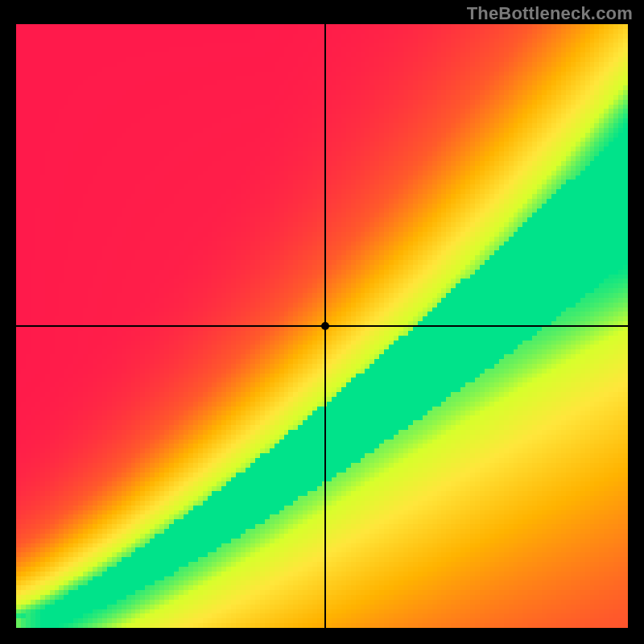 The height and width of the screenshot is (644, 644). I want to click on crosshair-marker-dot, so click(325, 326).